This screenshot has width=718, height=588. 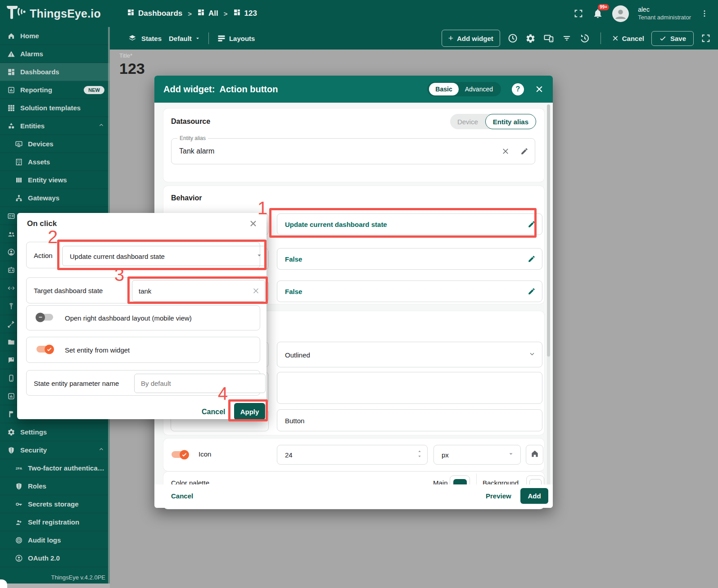 What do you see at coordinates (410, 355) in the screenshot?
I see `button-type-select: Outlined` at bounding box center [410, 355].